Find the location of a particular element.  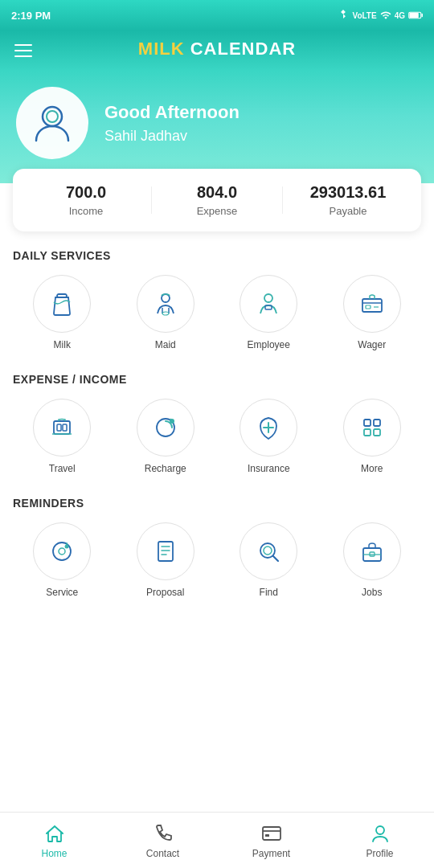

income-value: 700.0 is located at coordinates (86, 193).